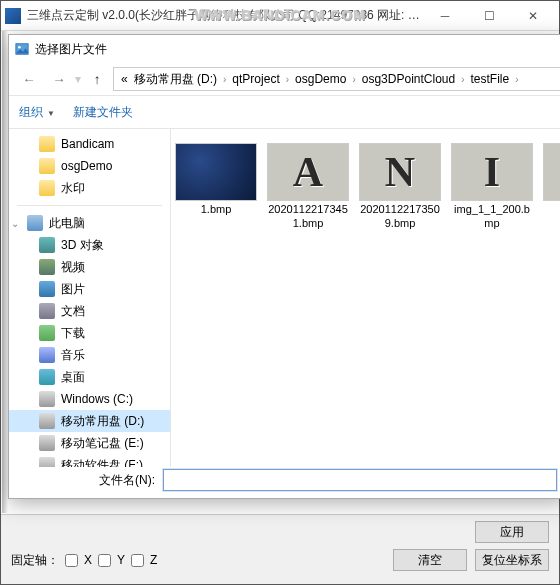  Describe the element at coordinates (90, 188) in the screenshot. I see `tree-item: 水印` at that location.